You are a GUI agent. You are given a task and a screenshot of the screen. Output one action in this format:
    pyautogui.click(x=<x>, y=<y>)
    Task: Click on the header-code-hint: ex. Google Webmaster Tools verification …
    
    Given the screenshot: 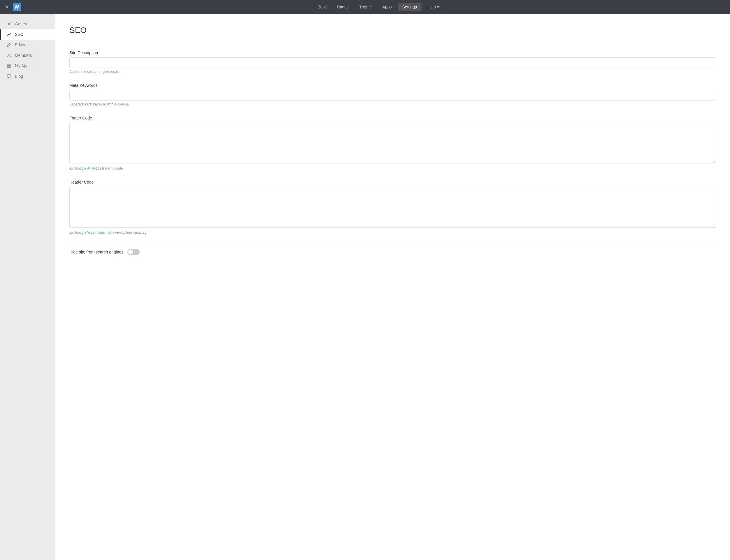 What is the action you would take?
    pyautogui.click(x=393, y=233)
    